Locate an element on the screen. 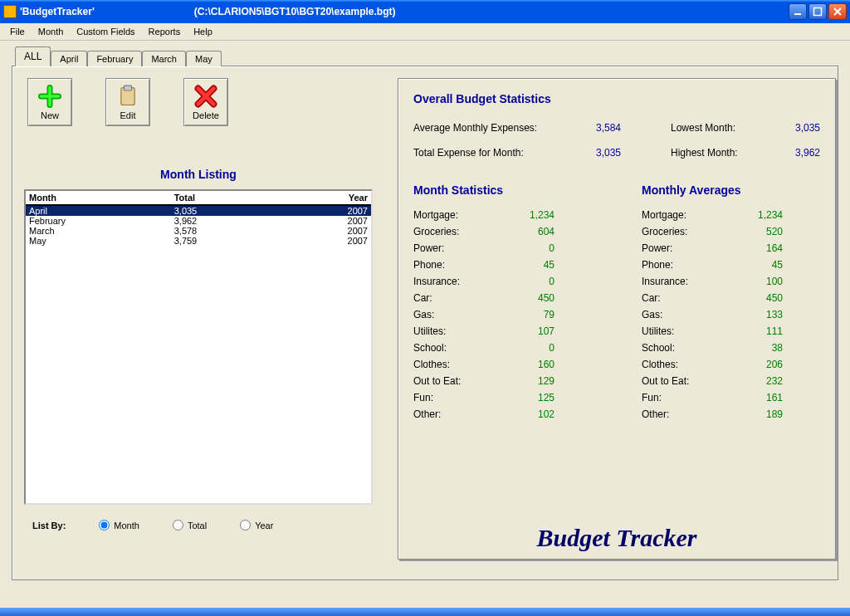 The image size is (850, 616). monthly-avg-row: Car:450 is located at coordinates (730, 298).